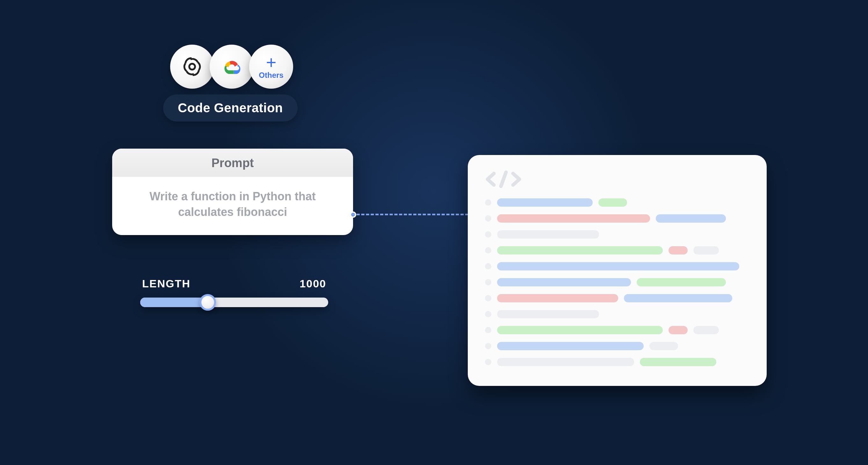  I want to click on prompt-card: Prompt Write a function in Python that c…, so click(232, 192).